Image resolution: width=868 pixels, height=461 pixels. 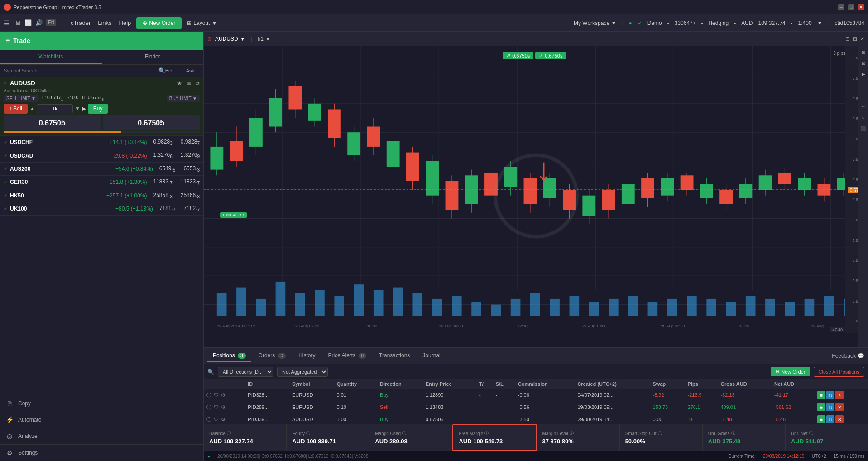 I want to click on help-menu: Help, so click(x=125, y=23).